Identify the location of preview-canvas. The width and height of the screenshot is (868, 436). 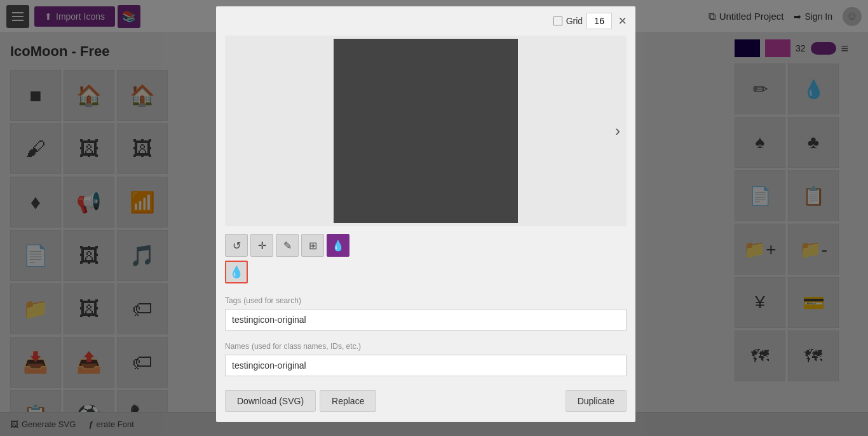
(426, 131).